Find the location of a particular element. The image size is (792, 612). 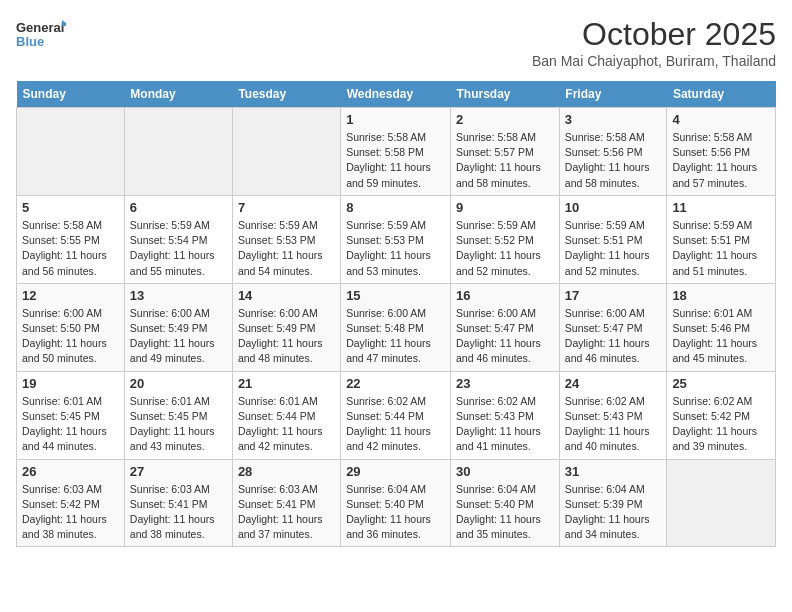

calendar-cell: 11Sunrise: 5:59 AM Sunset: 5:51 PM Dayli… is located at coordinates (722, 239).